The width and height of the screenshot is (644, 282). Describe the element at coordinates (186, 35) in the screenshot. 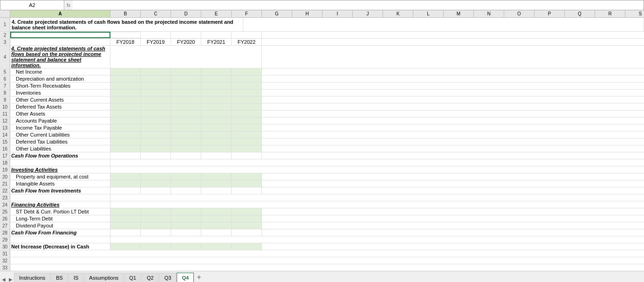

I see `cell-2d` at that location.